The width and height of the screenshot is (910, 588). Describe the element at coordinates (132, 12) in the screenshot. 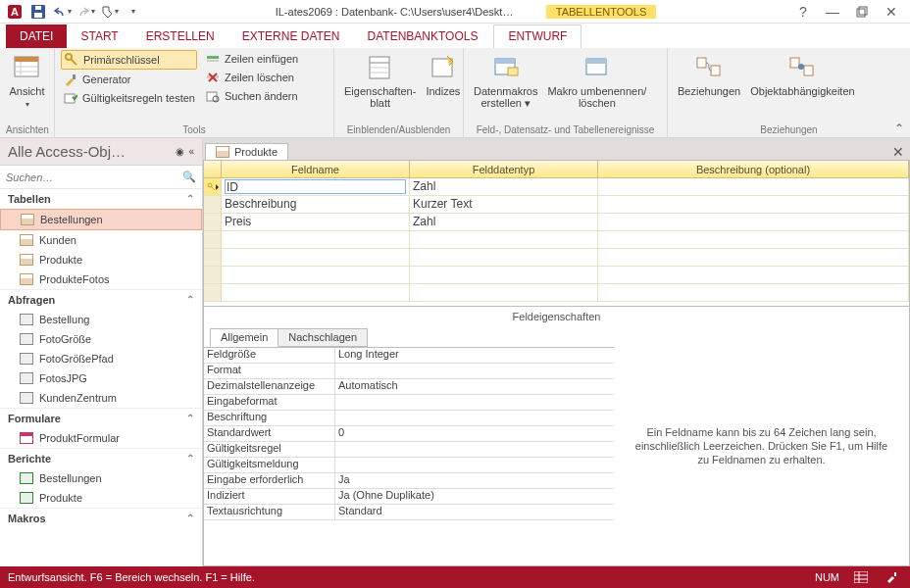

I see `qat-customize: ▾` at that location.